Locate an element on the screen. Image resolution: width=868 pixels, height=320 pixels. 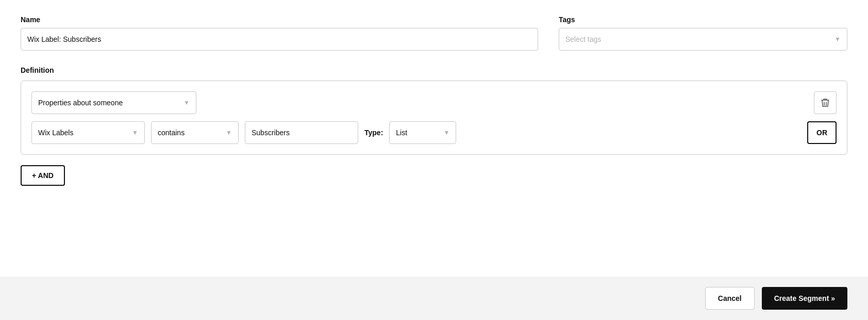
trash-button is located at coordinates (825, 103).